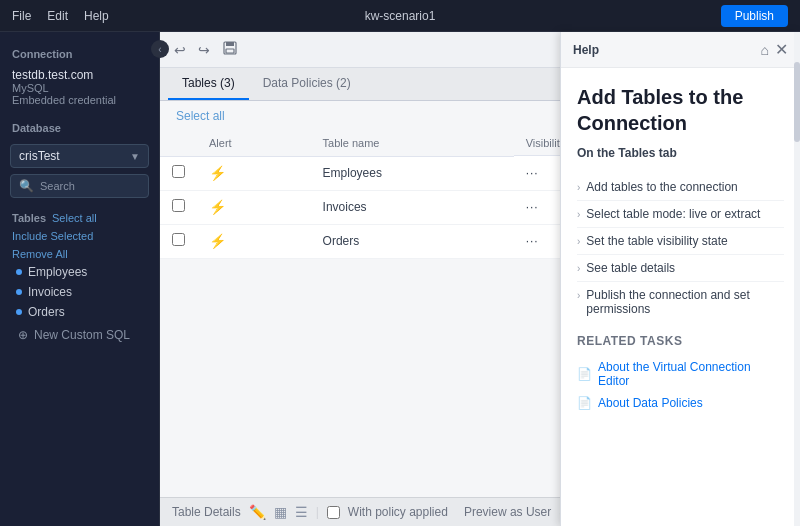  What do you see at coordinates (80, 186) in the screenshot?
I see `search-box: 🔍 Search` at bounding box center [80, 186].